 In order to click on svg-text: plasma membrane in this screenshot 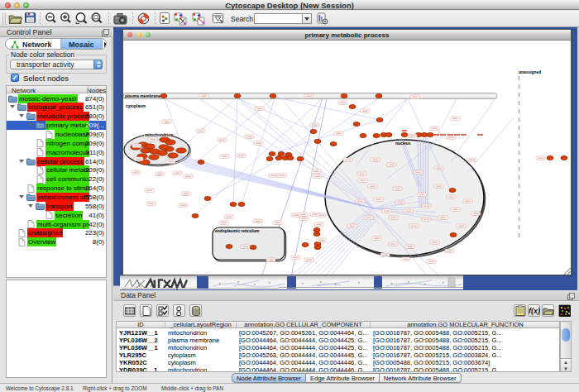, I will do `click(142, 96)`.